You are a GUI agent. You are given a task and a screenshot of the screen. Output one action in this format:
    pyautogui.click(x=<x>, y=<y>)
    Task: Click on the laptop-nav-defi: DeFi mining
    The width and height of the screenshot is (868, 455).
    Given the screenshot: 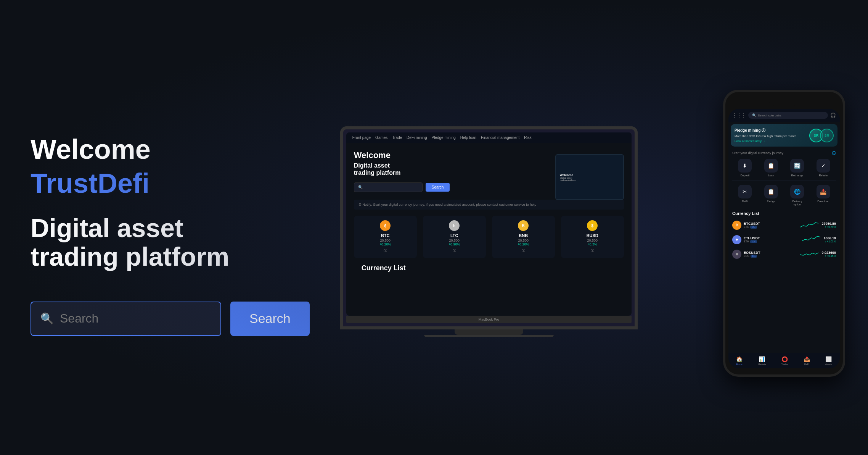 What is the action you would take?
    pyautogui.click(x=416, y=137)
    